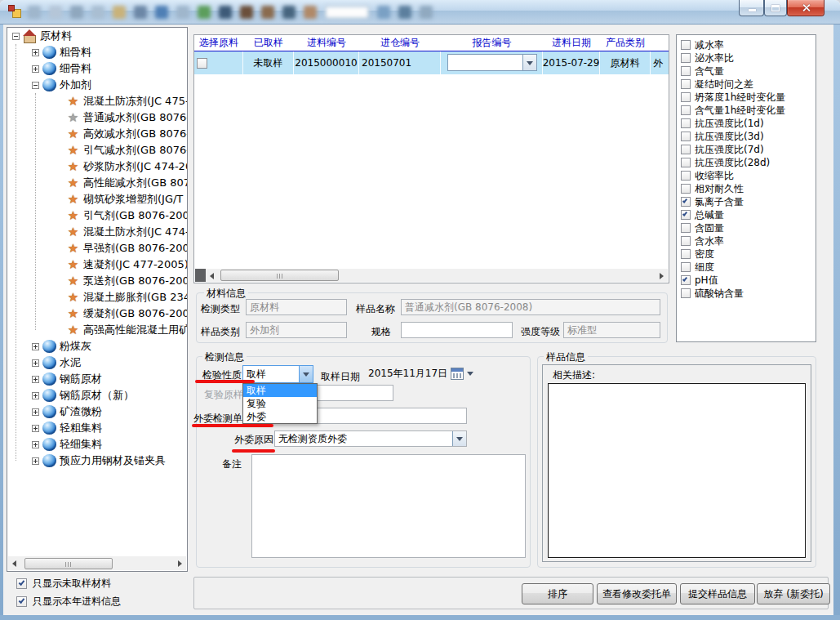 This screenshot has height=620, width=840. What do you see at coordinates (97, 461) in the screenshot?
I see `tree-item: 预应力用钢材及锚夹具` at bounding box center [97, 461].